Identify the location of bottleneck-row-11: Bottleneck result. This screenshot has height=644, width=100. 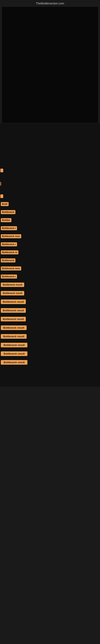
(50, 285).